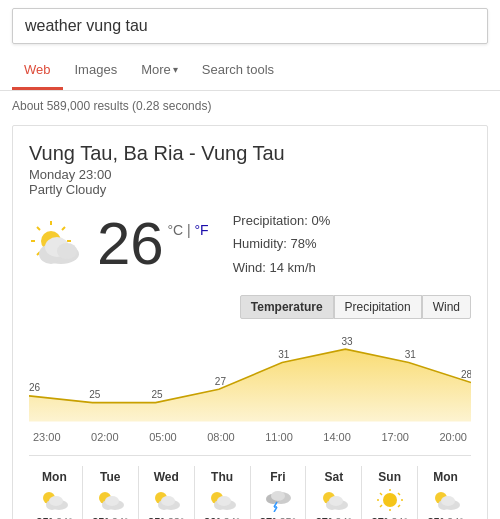  What do you see at coordinates (282, 244) in the screenshot?
I see `humidity-label: Humidity: 78%` at bounding box center [282, 244].